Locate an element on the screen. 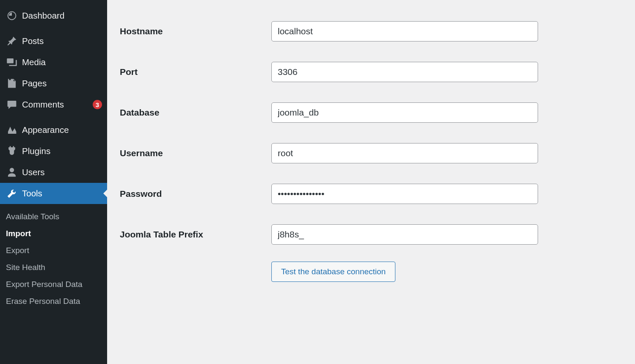 The height and width of the screenshot is (364, 635). sidebar-item-label: Dashboard is located at coordinates (62, 16).